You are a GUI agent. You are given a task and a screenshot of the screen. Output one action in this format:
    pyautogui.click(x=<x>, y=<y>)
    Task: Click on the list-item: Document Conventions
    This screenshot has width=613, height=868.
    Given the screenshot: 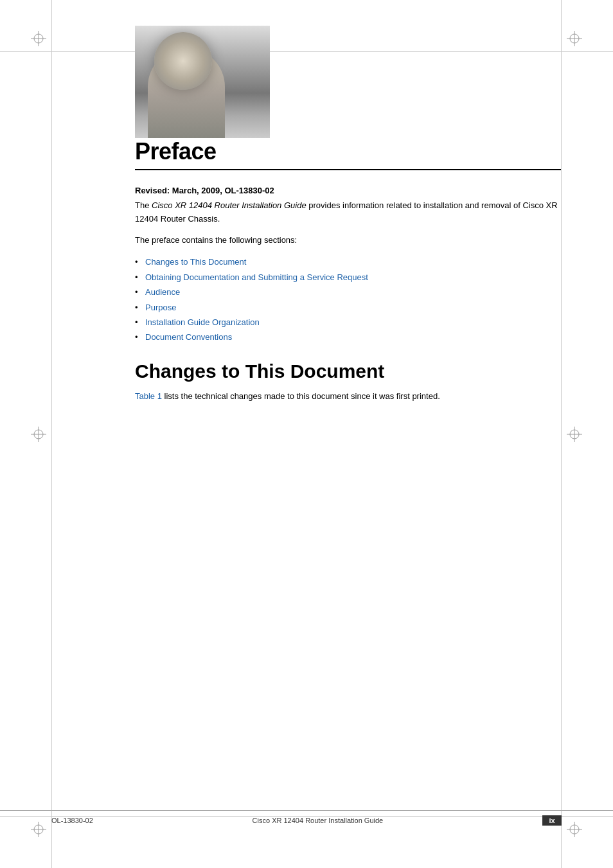 What is the action you would take?
    pyautogui.click(x=348, y=337)
    